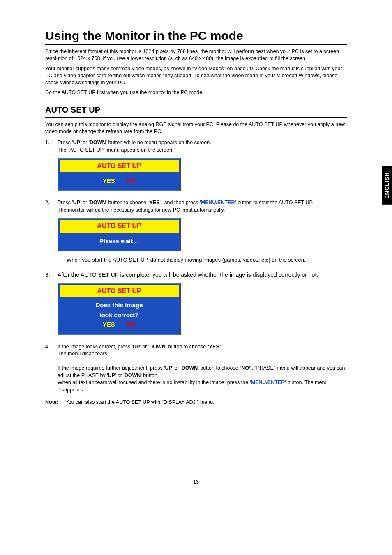  Describe the element at coordinates (196, 482) in the screenshot. I see `page-number: 13` at that location.